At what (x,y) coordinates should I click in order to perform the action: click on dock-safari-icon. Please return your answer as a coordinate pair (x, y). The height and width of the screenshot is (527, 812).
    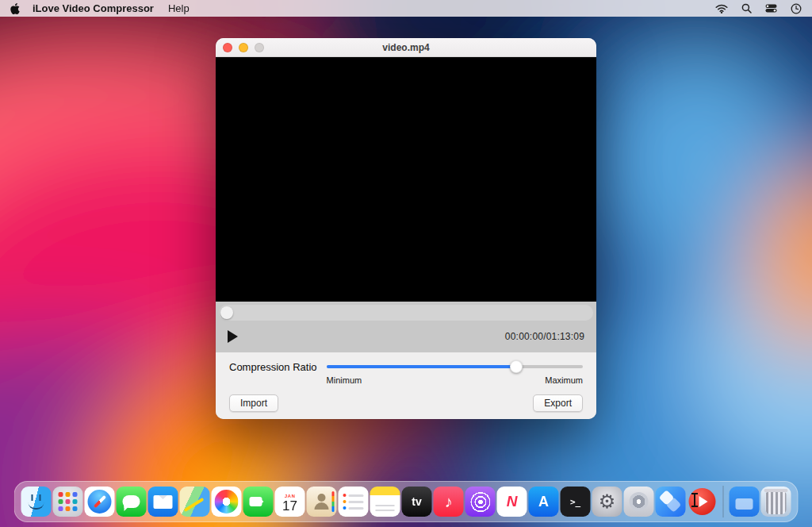
    Looking at the image, I should click on (100, 502).